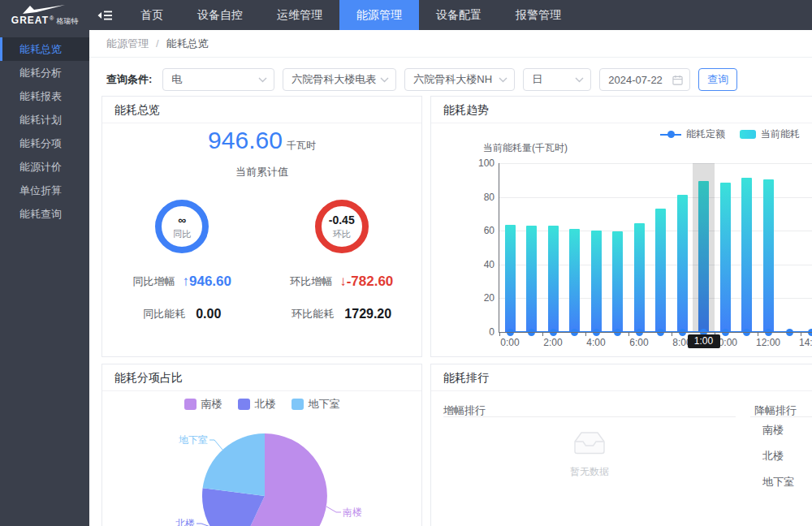  What do you see at coordinates (185, 522) in the screenshot?
I see `pie-slice-label: 北楼` at bounding box center [185, 522].